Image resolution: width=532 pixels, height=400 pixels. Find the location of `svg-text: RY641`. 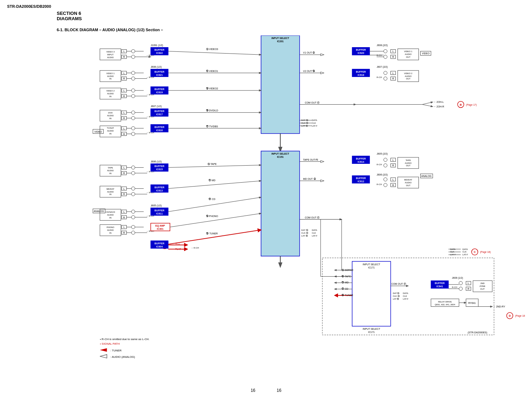

svg-text: RY641 is located at coordinates (472, 303).